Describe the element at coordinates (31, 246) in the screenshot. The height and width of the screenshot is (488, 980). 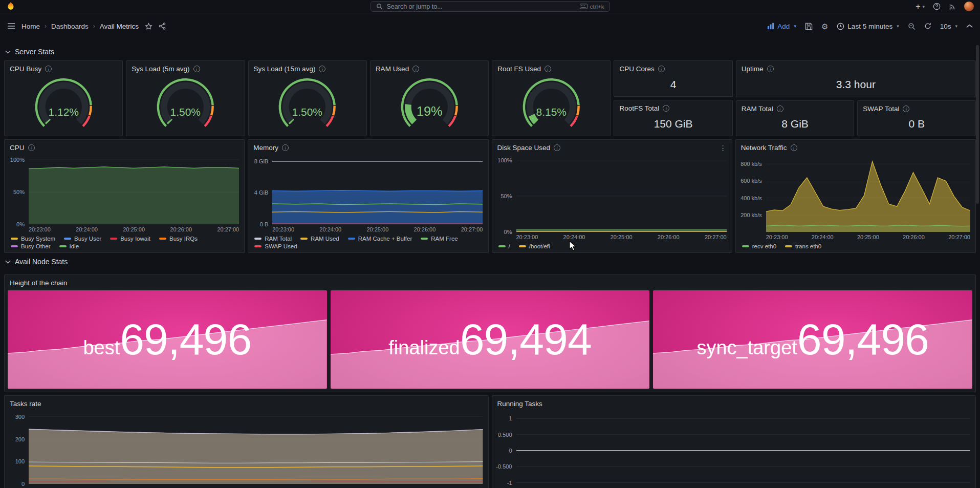
I see `legend-item: Busy Other` at that location.